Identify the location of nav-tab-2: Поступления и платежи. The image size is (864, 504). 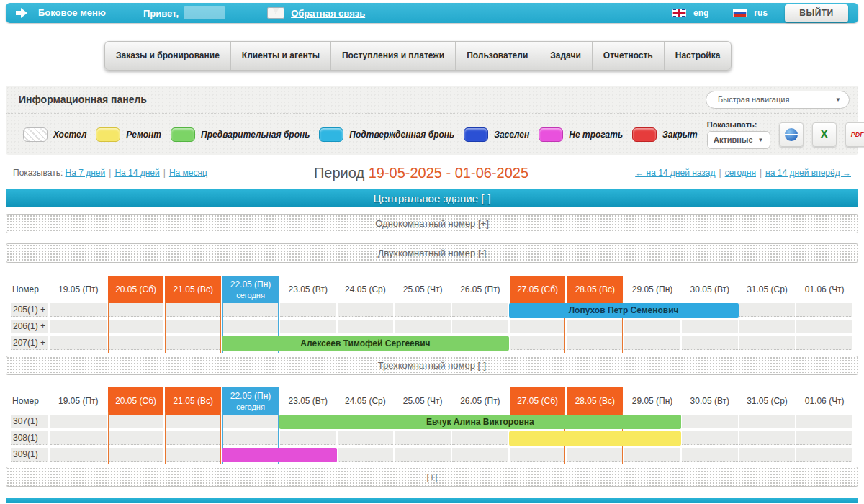
(393, 56).